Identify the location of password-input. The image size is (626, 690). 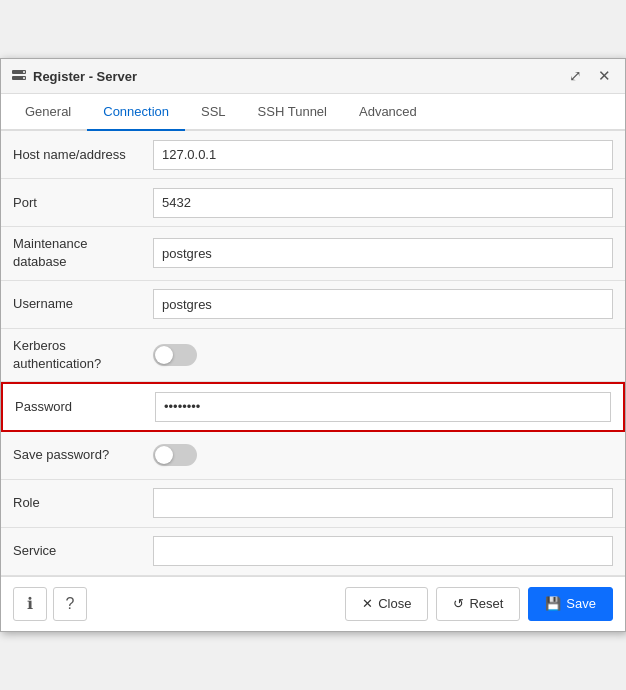
(383, 407).